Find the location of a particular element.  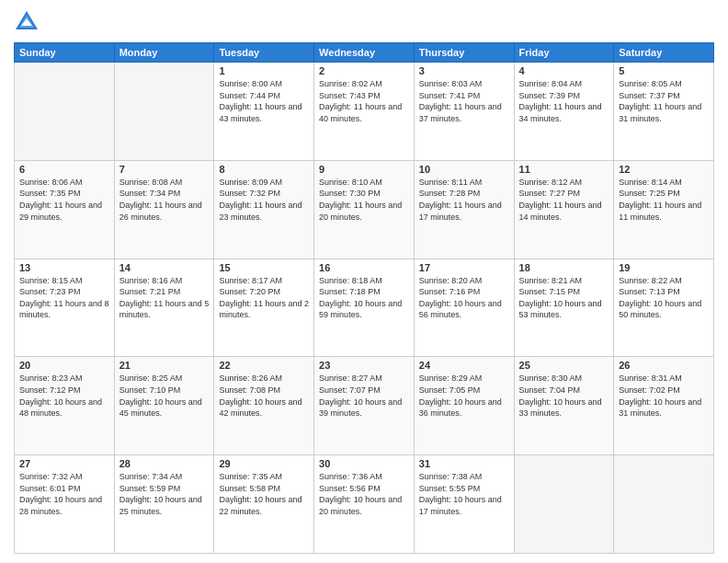

day-number: 1 is located at coordinates (264, 71).